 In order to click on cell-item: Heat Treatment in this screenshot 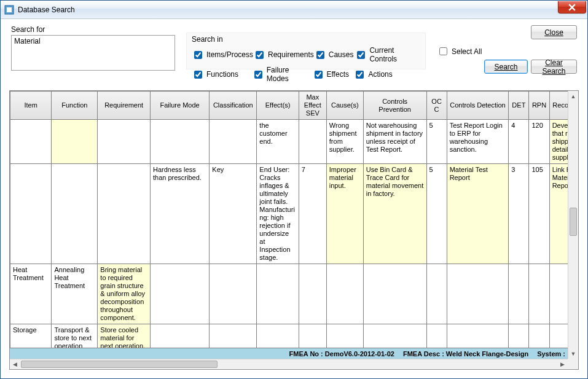, I will do `click(31, 294)`.